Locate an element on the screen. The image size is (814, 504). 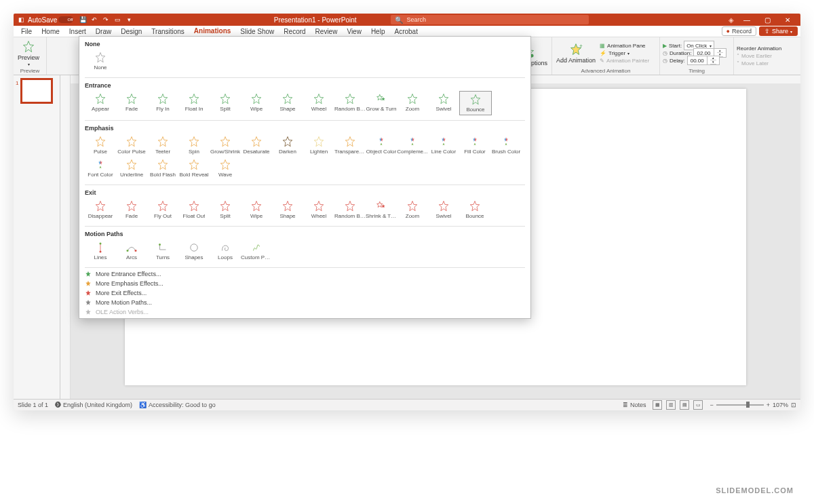
sorter-view-icon: ▥ is located at coordinates (671, 405).